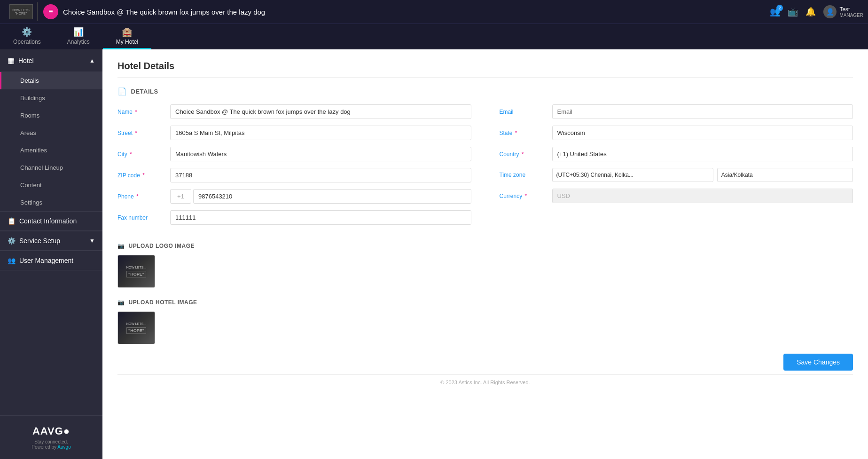  Describe the element at coordinates (46, 261) in the screenshot. I see `user-management-label: User Management` at that location.